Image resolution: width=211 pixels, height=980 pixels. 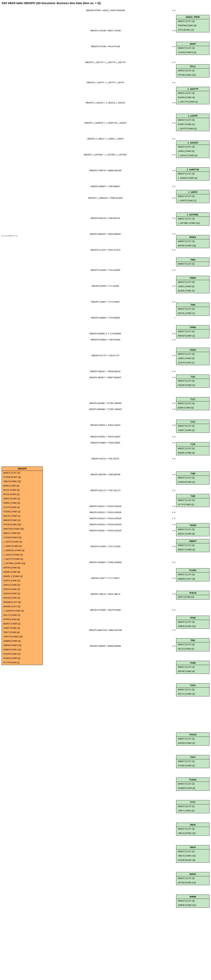 I want to click on field: ABSSC [CHAR (6)], so click(x=193, y=534).